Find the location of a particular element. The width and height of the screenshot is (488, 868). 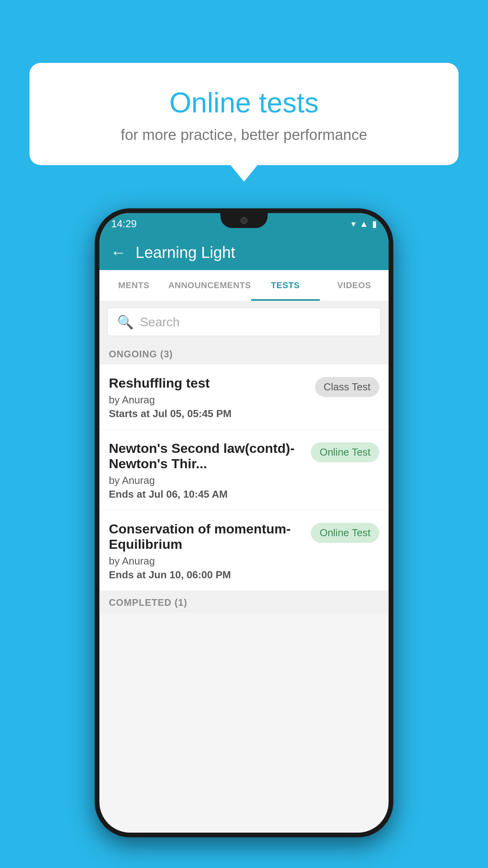

tab-tests: TESTS is located at coordinates (285, 285).